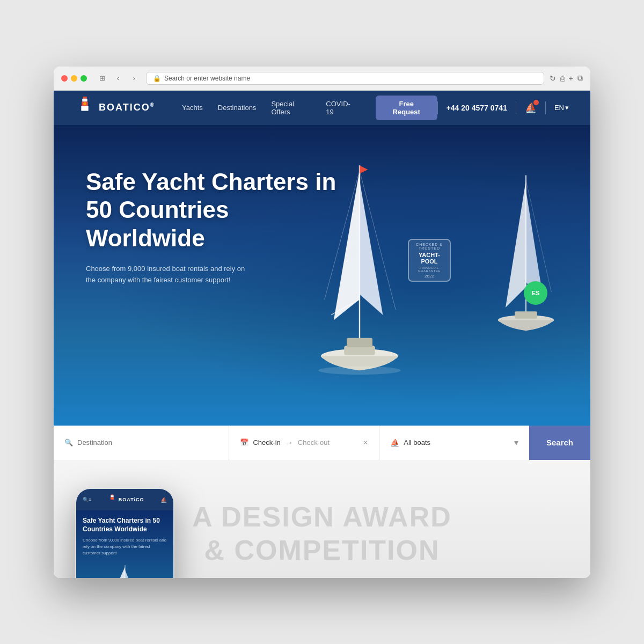  Describe the element at coordinates (561, 107) in the screenshot. I see `language-selector: EN ▾` at that location.